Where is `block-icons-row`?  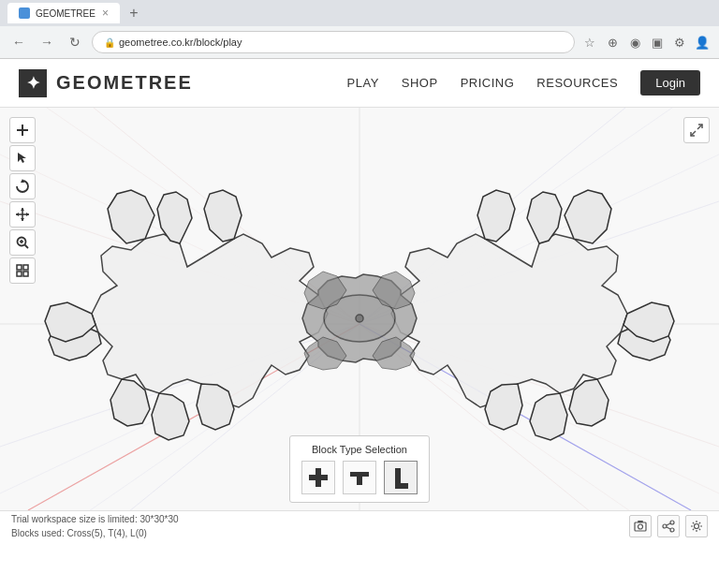
block-icons-row is located at coordinates (360, 478).